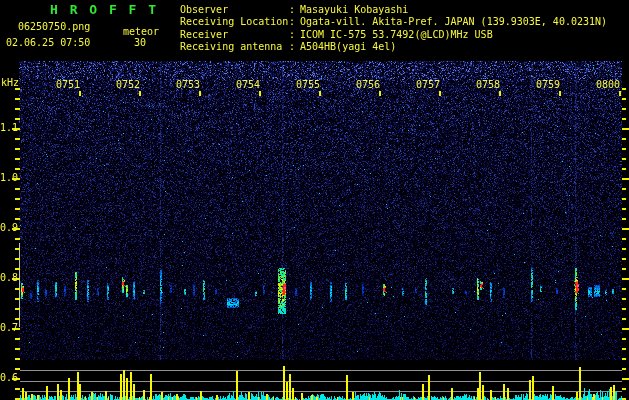 The image size is (629, 400). What do you see at coordinates (68, 85) in the screenshot?
I see `time-tick-label: 0751` at bounding box center [68, 85].